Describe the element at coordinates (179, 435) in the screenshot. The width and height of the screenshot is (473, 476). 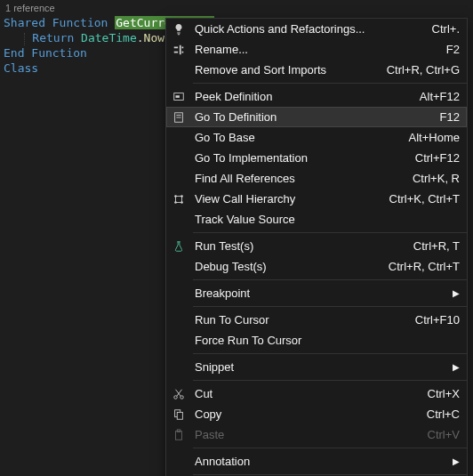
I see `paste-icon` at that location.